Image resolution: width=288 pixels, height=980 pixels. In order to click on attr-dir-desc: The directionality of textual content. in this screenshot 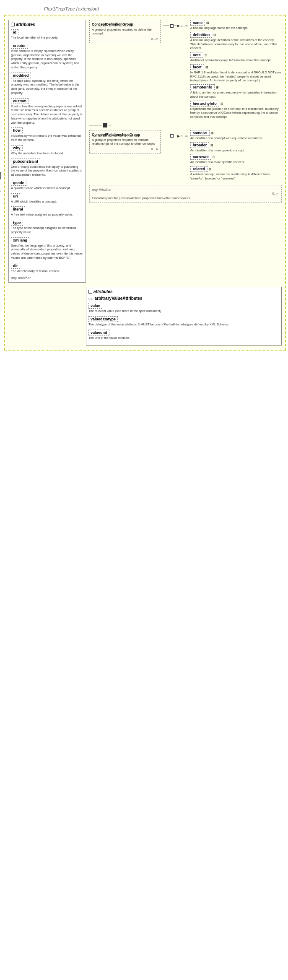, I will do `click(47, 271)`.